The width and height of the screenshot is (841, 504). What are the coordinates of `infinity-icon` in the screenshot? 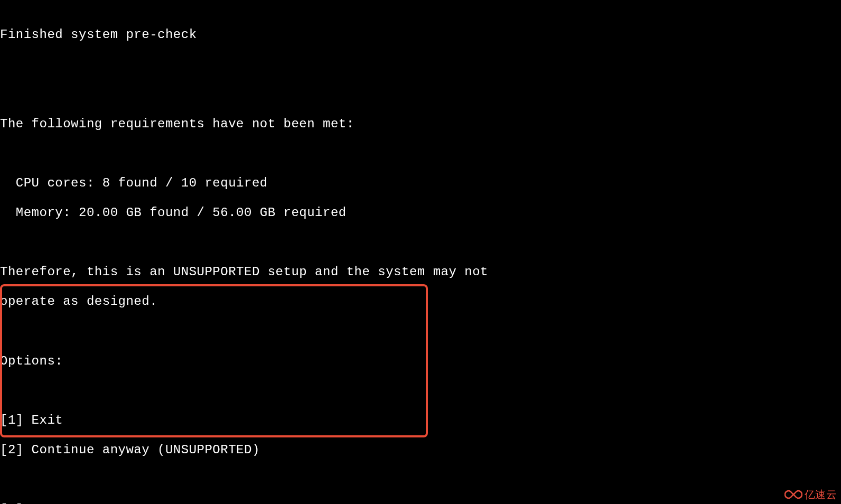 It's located at (793, 494).